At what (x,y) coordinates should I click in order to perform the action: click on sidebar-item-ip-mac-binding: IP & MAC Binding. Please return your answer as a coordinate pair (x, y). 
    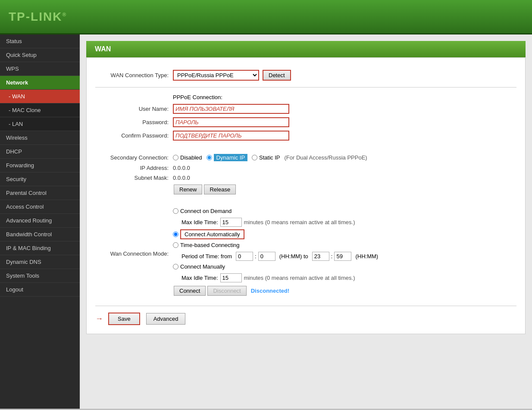
    Looking at the image, I should click on (40, 248).